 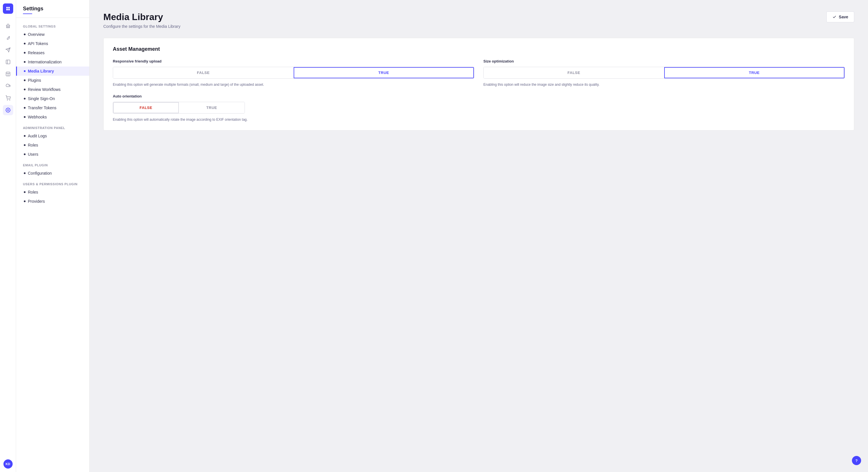 I want to click on responsive-upload-false-btn: FALSE, so click(x=204, y=73).